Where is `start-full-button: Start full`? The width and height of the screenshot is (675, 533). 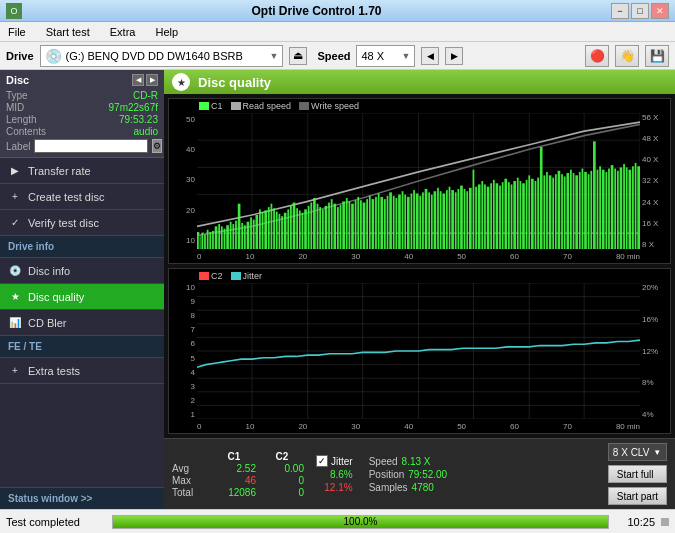
start-full-button: Start full is located at coordinates (638, 474).